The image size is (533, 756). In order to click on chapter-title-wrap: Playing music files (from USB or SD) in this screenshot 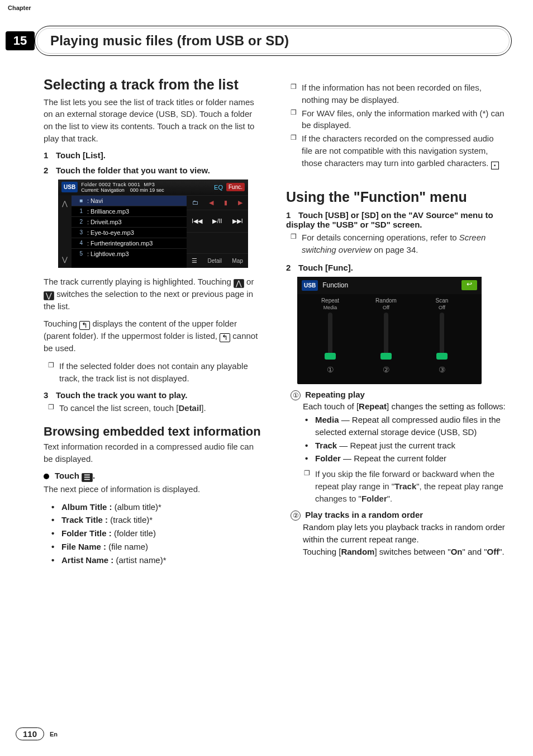, I will do `click(275, 41)`.